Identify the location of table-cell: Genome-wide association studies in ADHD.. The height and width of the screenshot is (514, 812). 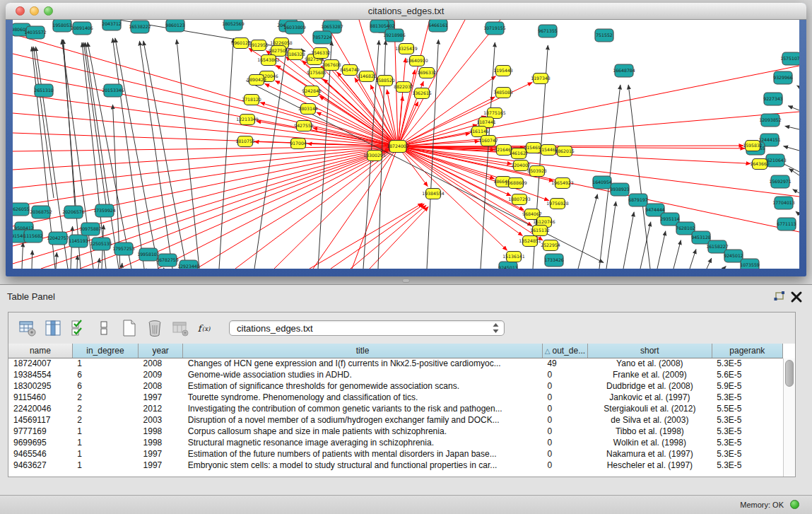
(363, 375).